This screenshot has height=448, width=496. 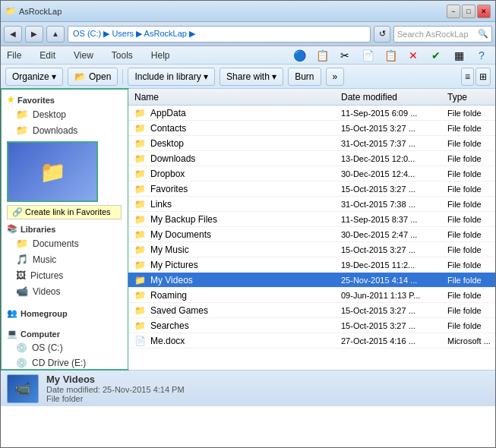 What do you see at coordinates (436, 55) in the screenshot?
I see `toolbar-icon-check: ✔` at bounding box center [436, 55].